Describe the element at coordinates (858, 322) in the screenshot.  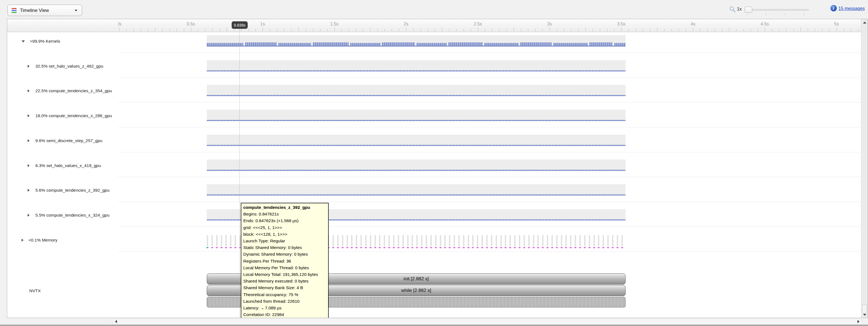
I see `scroll-right-button` at that location.